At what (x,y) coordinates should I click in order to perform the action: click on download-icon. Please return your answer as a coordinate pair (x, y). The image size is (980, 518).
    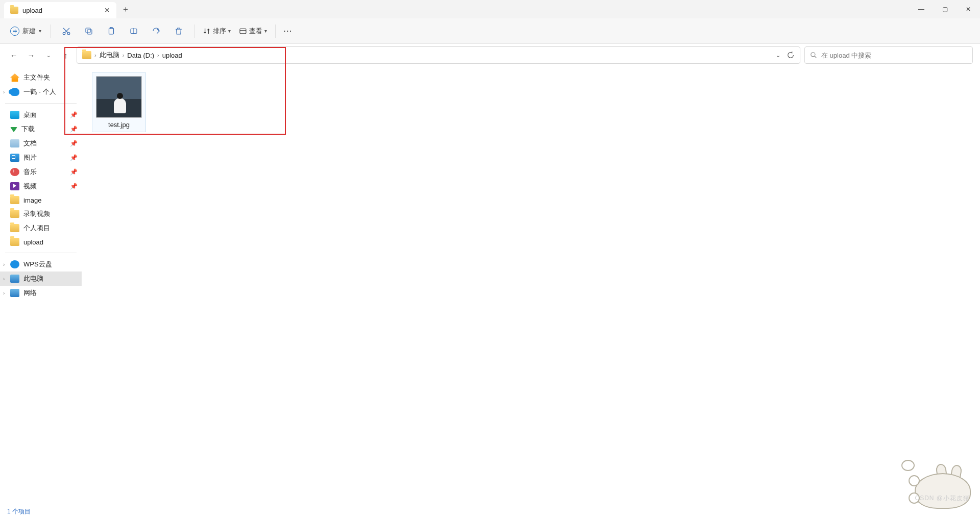
    Looking at the image, I should click on (14, 130).